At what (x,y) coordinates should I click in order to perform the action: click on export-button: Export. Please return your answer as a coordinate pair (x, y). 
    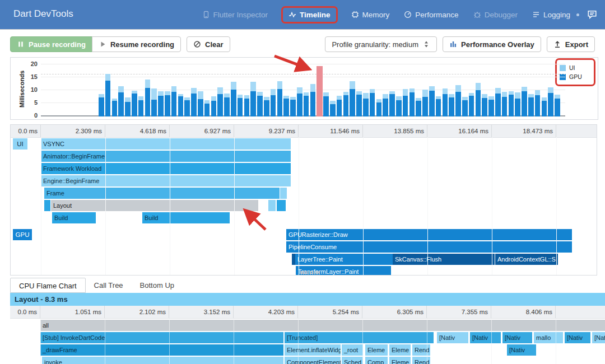
    Looking at the image, I should click on (571, 44).